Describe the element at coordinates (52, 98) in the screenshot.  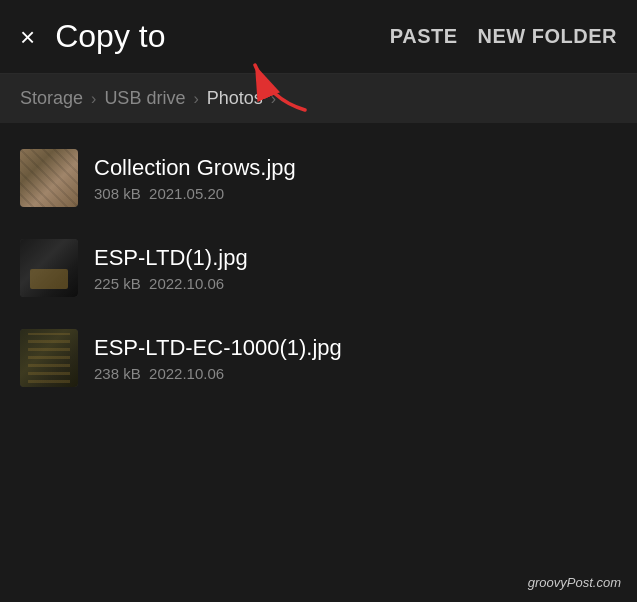
I see `breadcrumb-storage: Storage` at that location.